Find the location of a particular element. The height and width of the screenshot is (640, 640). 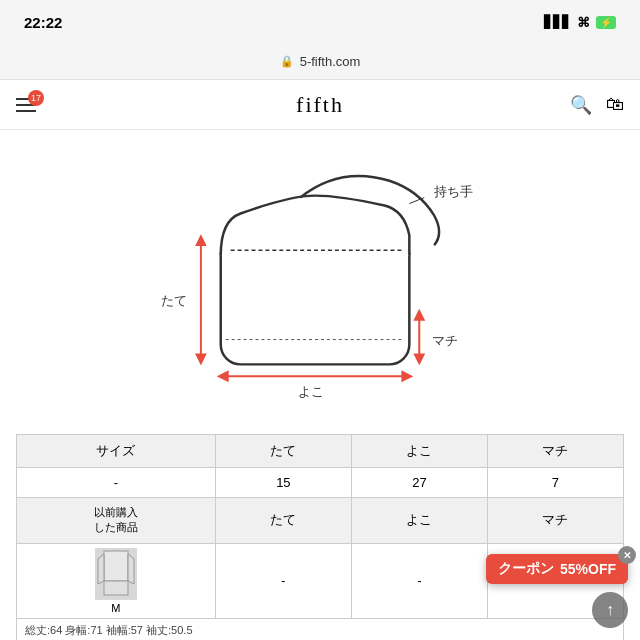

svg-text: よこ is located at coordinates (311, 392).